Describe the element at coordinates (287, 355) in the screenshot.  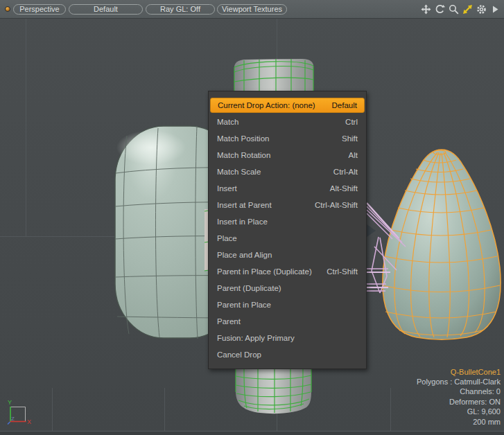
I see `menu-item: Cancel Drop` at that location.